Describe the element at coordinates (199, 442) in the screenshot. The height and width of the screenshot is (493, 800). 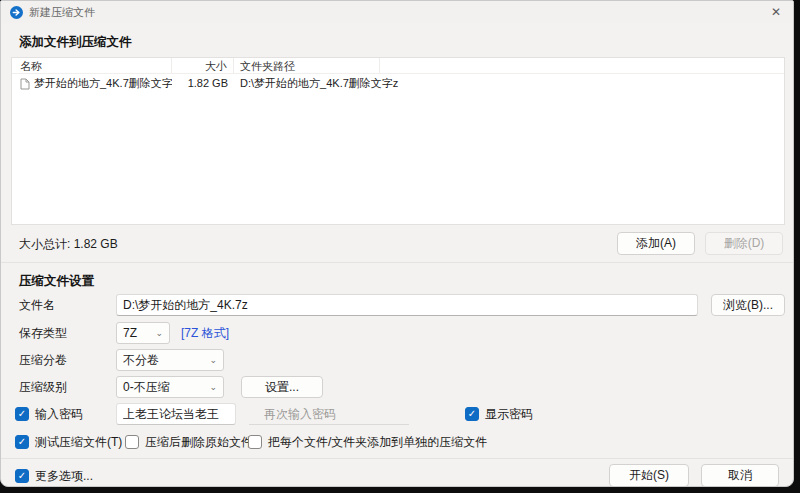
I see `delete-after-label: 压缩后删除原始文件` at that location.